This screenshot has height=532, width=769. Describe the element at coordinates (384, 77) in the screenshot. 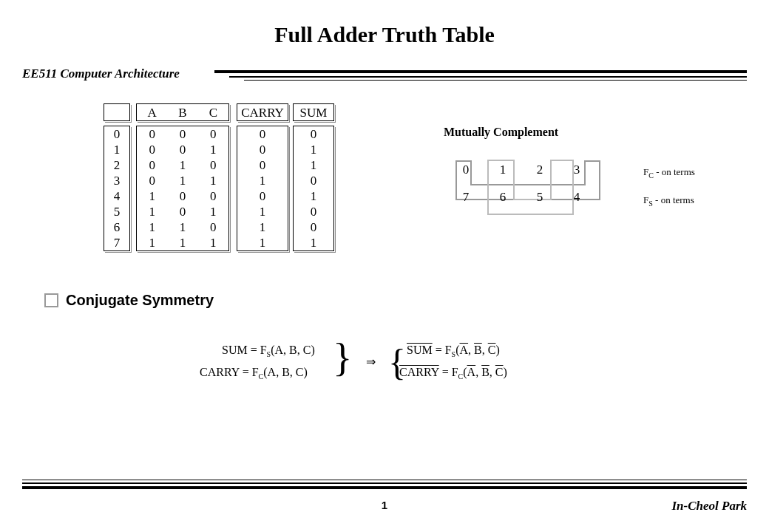

I see `header-rule` at that location.